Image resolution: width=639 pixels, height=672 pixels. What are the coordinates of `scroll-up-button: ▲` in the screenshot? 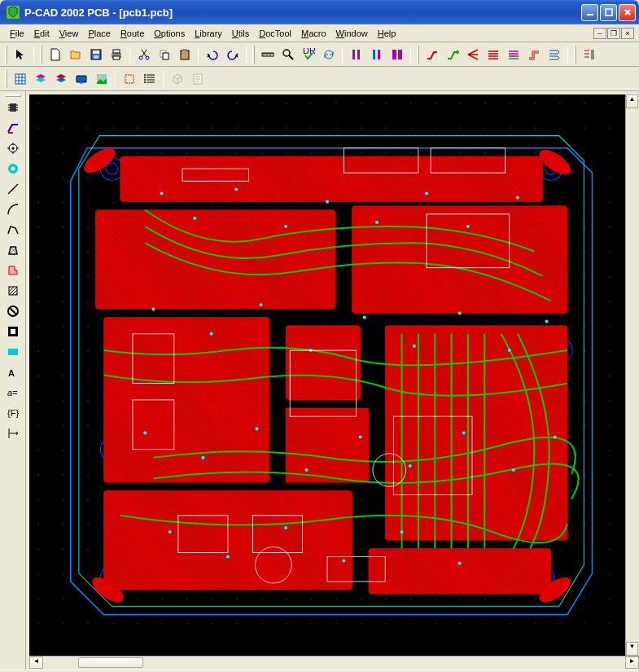 It's located at (632, 101).